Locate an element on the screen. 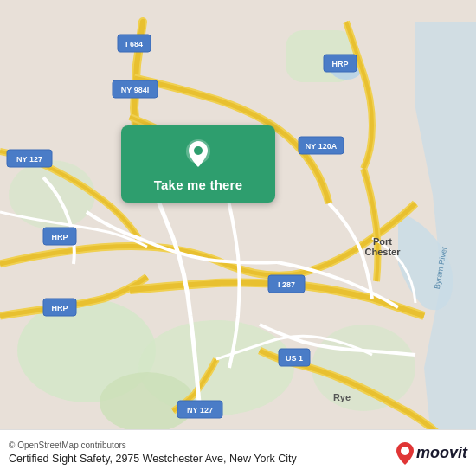 This screenshot has height=476, width=476. bottom-bar-info: © OpenStreetMap contributors Certified S… is located at coordinates (203, 453).